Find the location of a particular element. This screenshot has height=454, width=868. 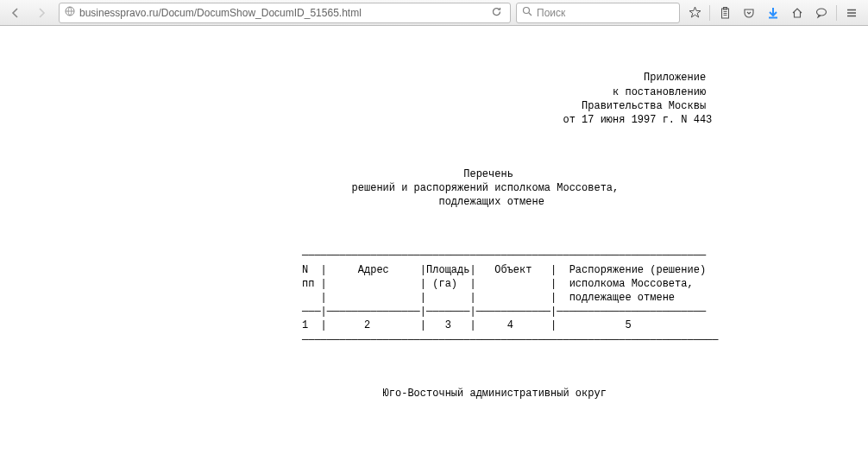

search-icon is located at coordinates (527, 12).